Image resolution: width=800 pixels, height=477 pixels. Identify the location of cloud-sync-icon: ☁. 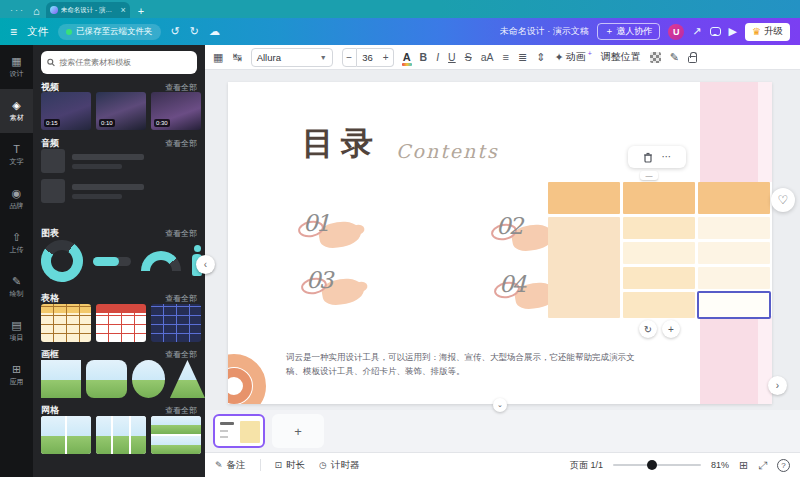
(214, 32).